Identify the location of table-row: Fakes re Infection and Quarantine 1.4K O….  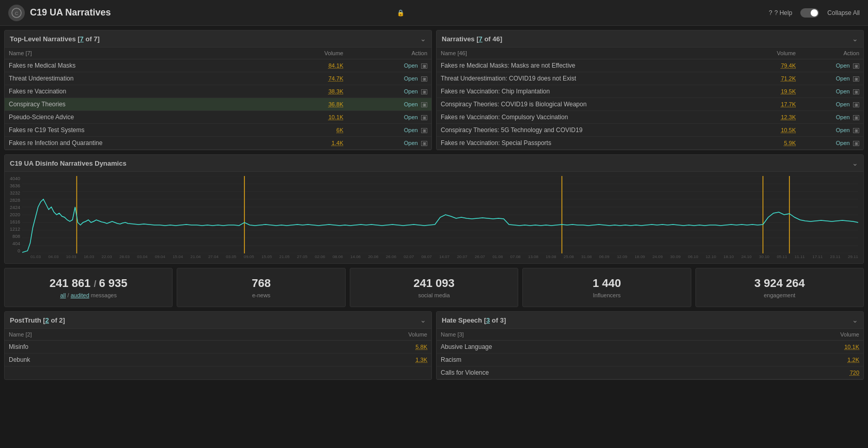
(218, 143).